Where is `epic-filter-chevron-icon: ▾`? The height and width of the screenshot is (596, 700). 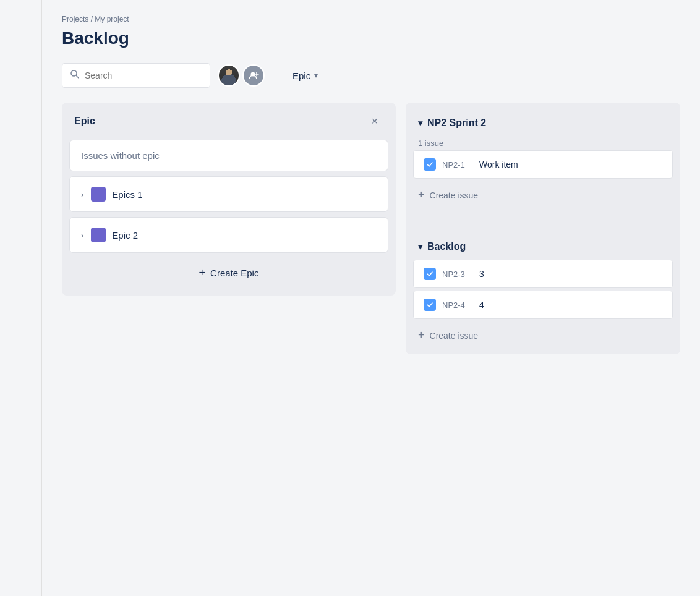
epic-filter-chevron-icon: ▾ is located at coordinates (316, 75).